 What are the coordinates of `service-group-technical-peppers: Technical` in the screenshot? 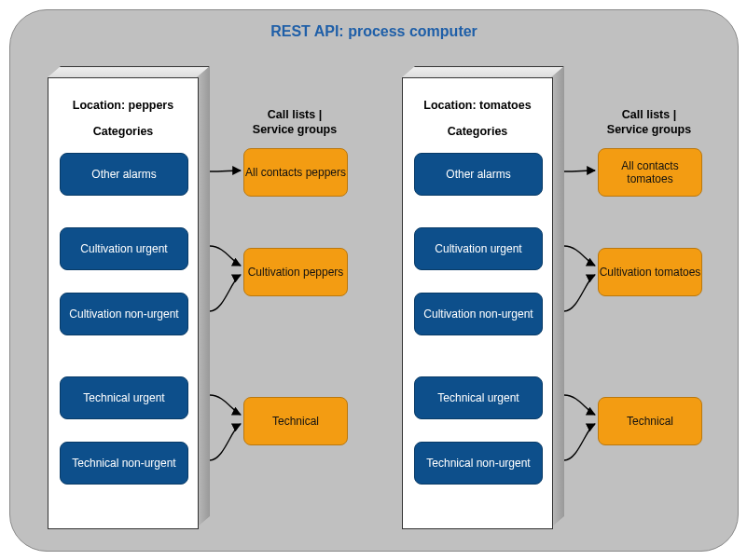 It's located at (296, 421).